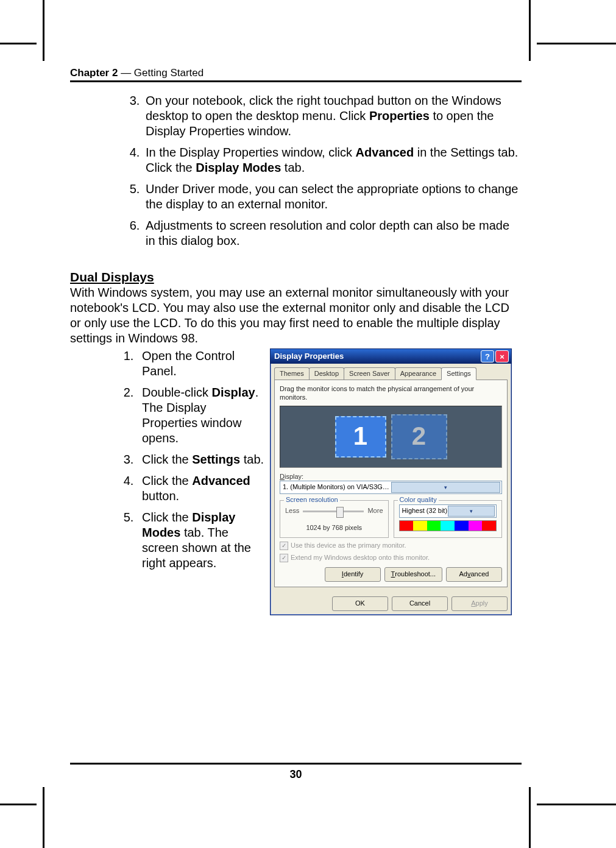 This screenshot has height=848, width=616. I want to click on chapter-label: Chapter 2, so click(94, 73).